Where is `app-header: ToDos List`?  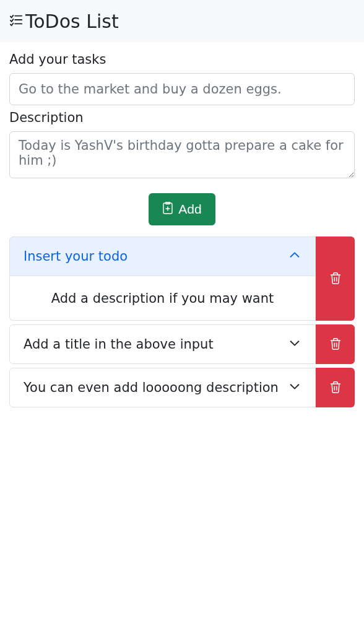
app-header: ToDos List is located at coordinates (182, 21).